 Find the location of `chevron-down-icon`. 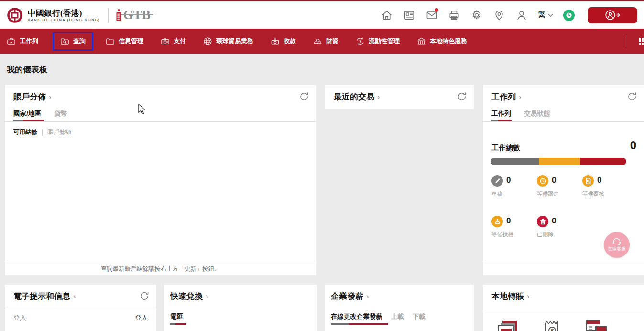

chevron-down-icon is located at coordinates (551, 15).